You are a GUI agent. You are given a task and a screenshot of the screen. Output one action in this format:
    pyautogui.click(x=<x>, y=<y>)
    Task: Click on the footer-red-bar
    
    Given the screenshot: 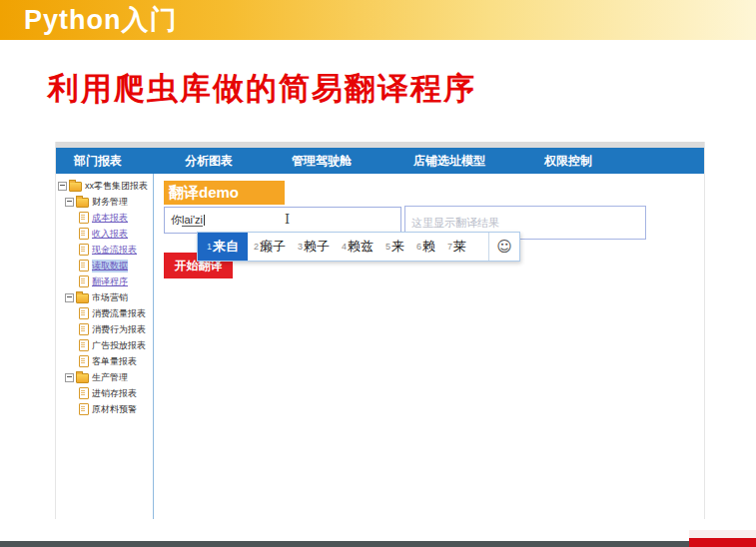 What is the action you would take?
    pyautogui.click(x=723, y=543)
    